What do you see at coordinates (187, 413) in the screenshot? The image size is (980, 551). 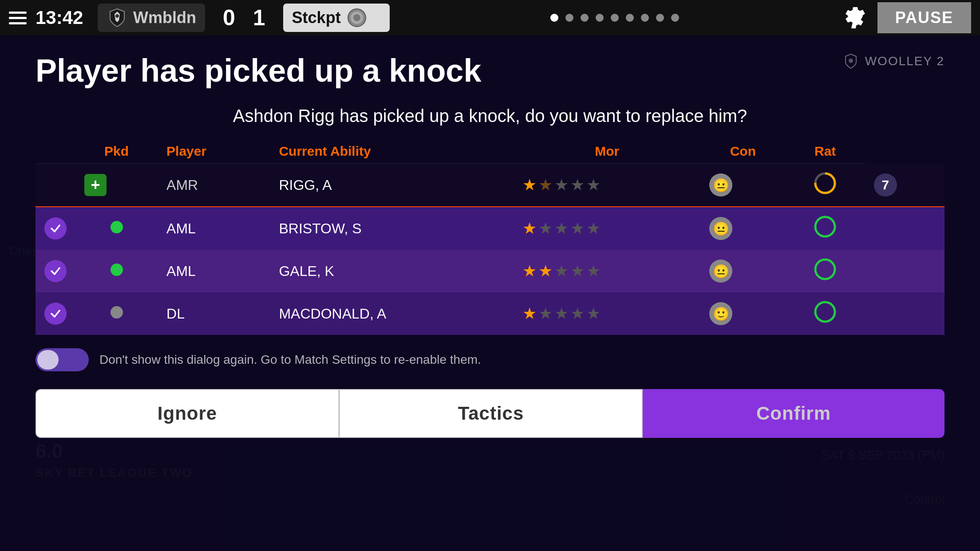 I see `ignore-button: Ignore` at bounding box center [187, 413].